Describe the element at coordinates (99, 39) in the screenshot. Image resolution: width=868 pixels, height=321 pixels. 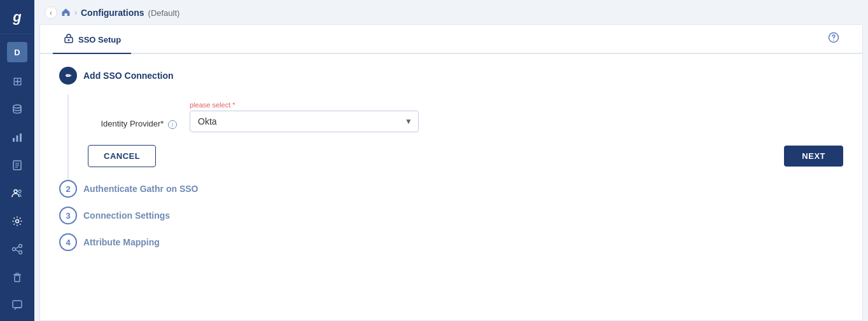
I see `sso-tab-label: SSO Setup` at that location.